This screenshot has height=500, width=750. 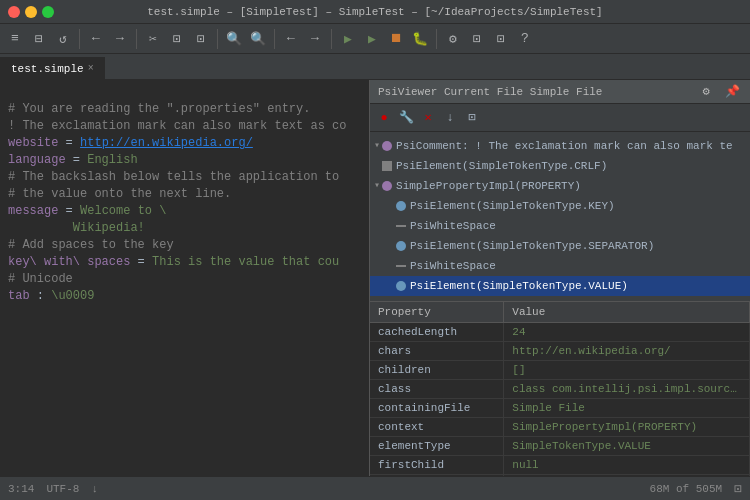 I want to click on psi-toolbar: ● 🔧 ✕ ↓ ⊡, so click(x=560, y=118).